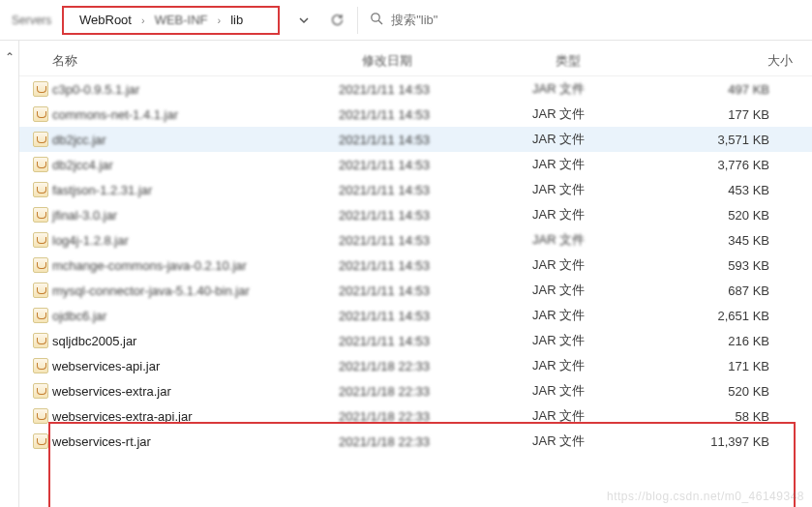  What do you see at coordinates (184, 341) in the screenshot?
I see `cell-name: sqljdbc2005.jar` at bounding box center [184, 341].